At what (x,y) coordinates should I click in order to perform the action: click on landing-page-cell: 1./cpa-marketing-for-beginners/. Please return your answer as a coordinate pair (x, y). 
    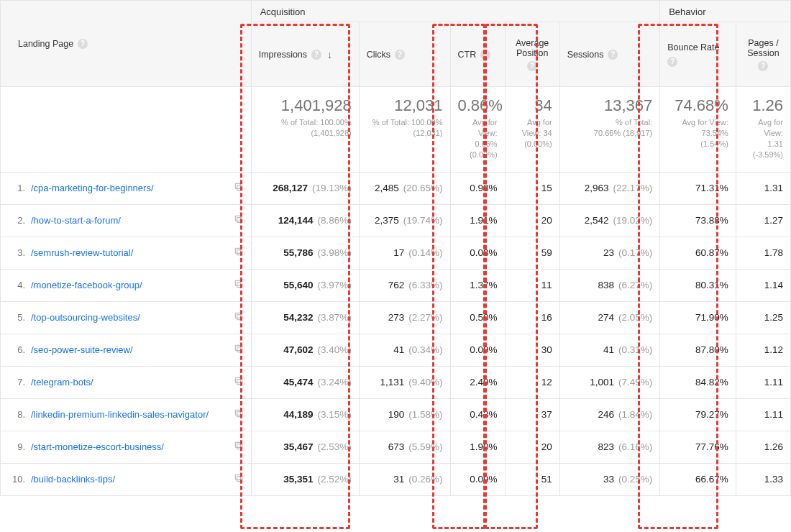
    Looking at the image, I should click on (126, 188).